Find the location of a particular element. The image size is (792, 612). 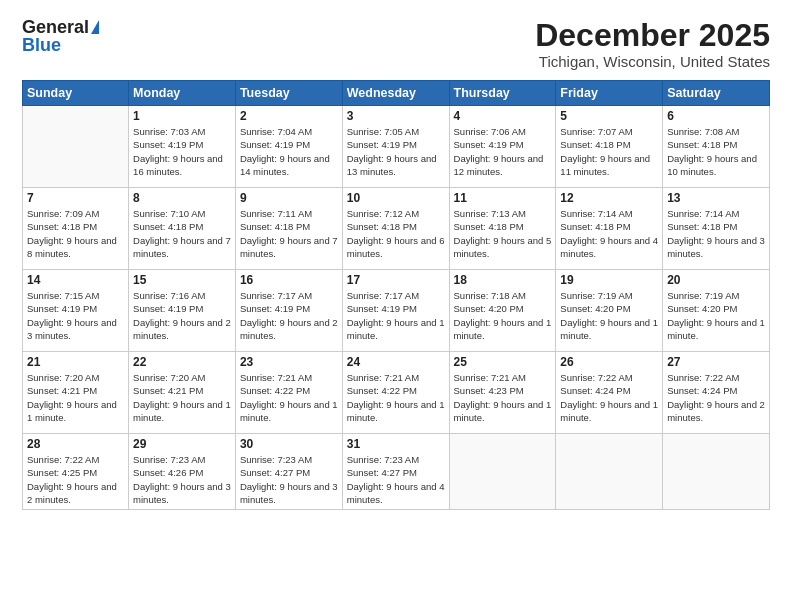

day-info: Sunrise: 7:17 AMSunset: 4:19 PMDaylight:… is located at coordinates (289, 316).